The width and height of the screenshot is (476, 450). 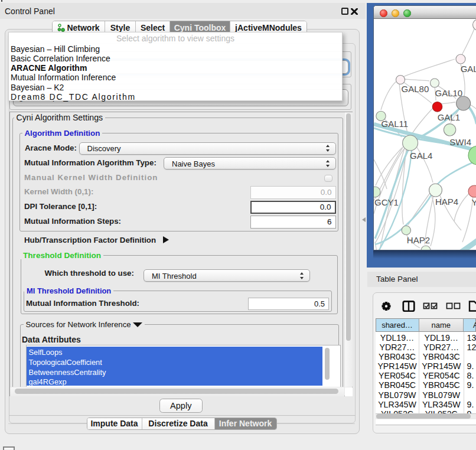 I want to click on svg-text: GAL4, so click(x=421, y=156).